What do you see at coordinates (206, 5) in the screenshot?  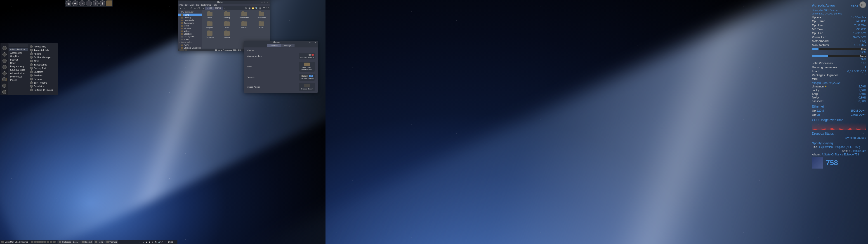 I see `menu-bookmarks: Bookmarks` at bounding box center [206, 5].